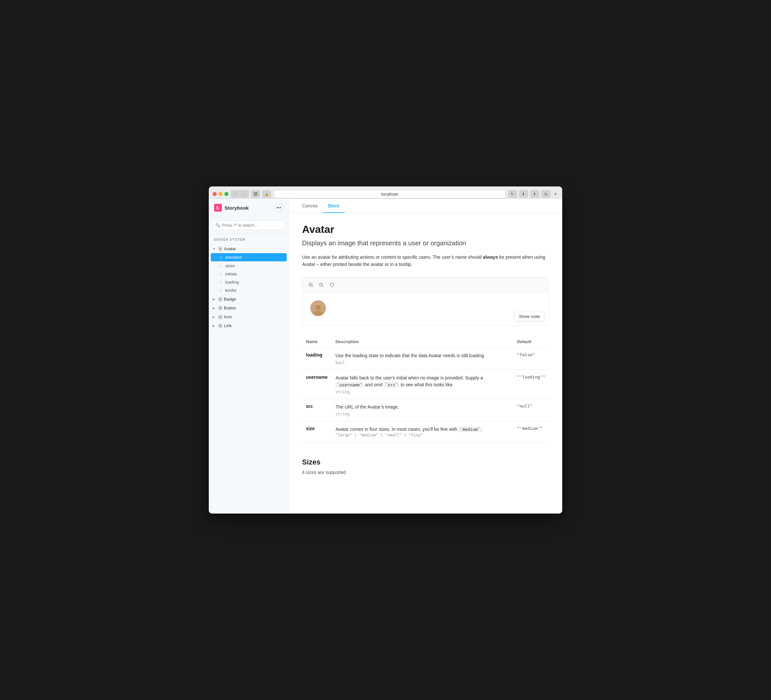 The image size is (771, 700). Describe the element at coordinates (422, 356) in the screenshot. I see `prop-desc-text-loading: Use the loading state to indicate that t…` at that location.